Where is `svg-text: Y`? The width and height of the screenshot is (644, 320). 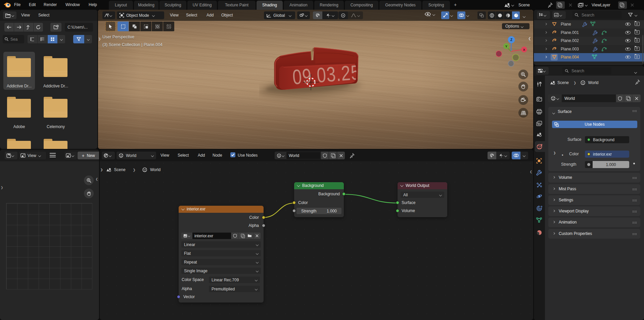 svg-text: Y is located at coordinates (506, 46).